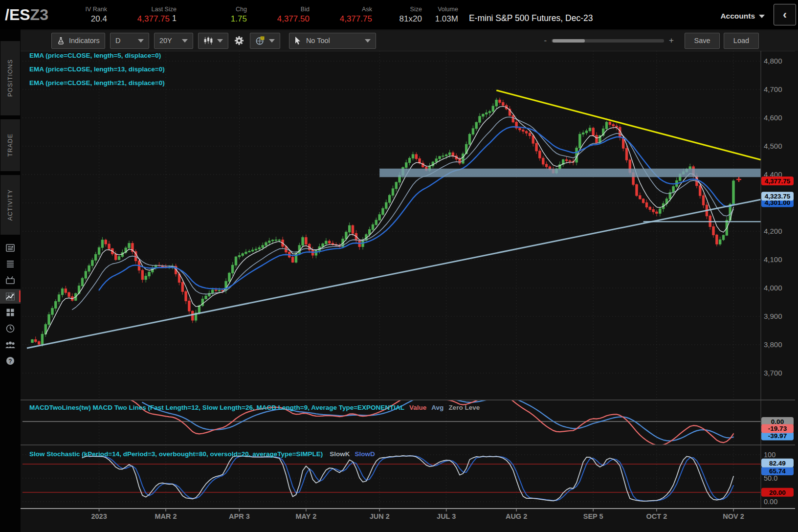  Describe the element at coordinates (399, 15) in the screenshot. I see `quote-header: /ESZ3 IV Rank 20.4 Last Size 4,377.751 C…` at that location.